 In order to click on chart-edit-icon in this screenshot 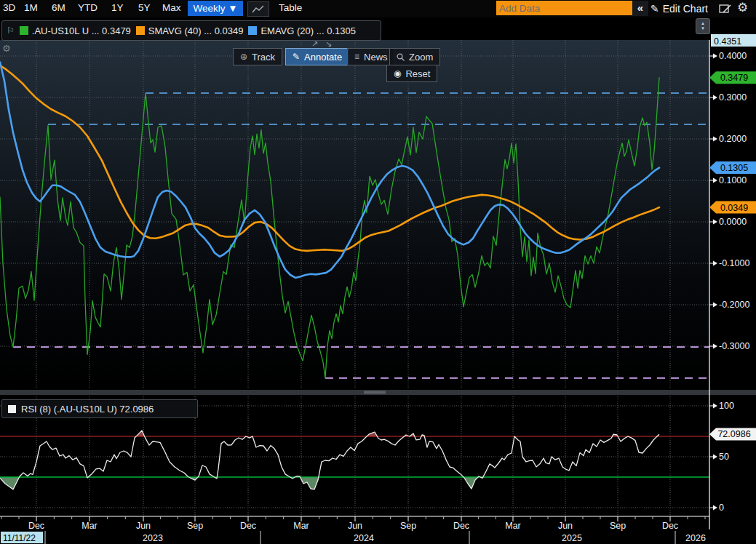, I will do `click(725, 9)`.